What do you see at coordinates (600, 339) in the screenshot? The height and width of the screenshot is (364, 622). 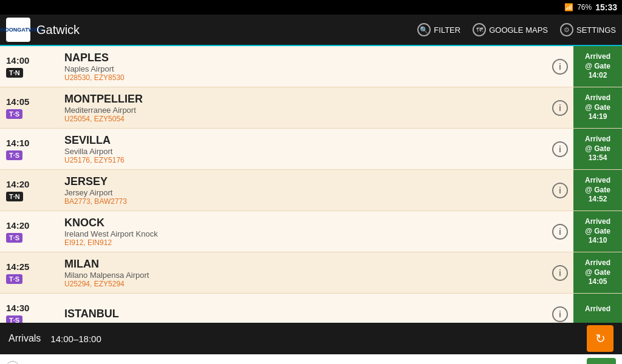 I see `refresh-button: ↻` at bounding box center [600, 339].